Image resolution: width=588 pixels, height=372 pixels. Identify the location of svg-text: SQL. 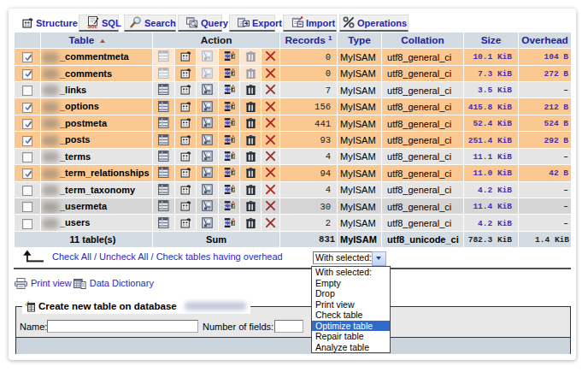
(93, 26).